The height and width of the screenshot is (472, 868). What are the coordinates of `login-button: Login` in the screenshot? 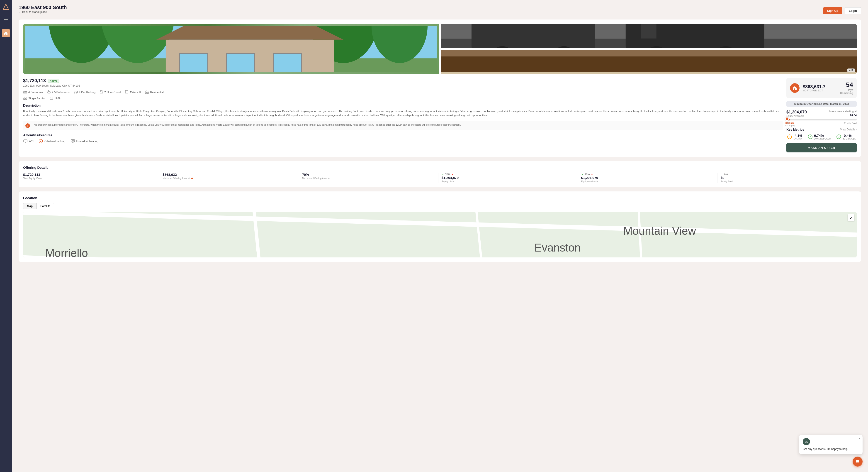 It's located at (853, 11).